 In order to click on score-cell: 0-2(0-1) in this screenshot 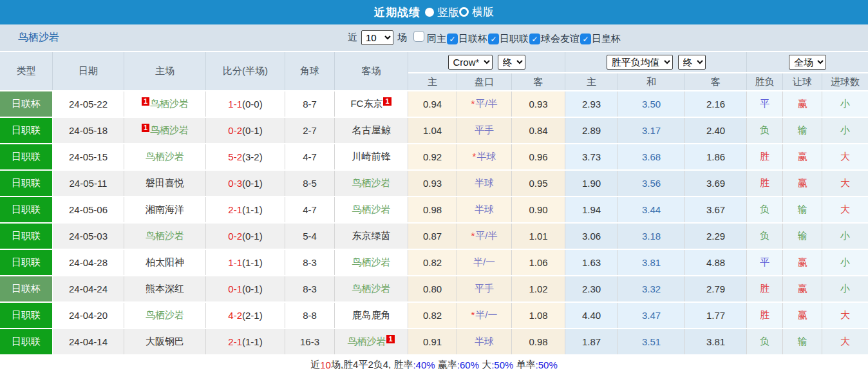, I will do `click(246, 130)`.